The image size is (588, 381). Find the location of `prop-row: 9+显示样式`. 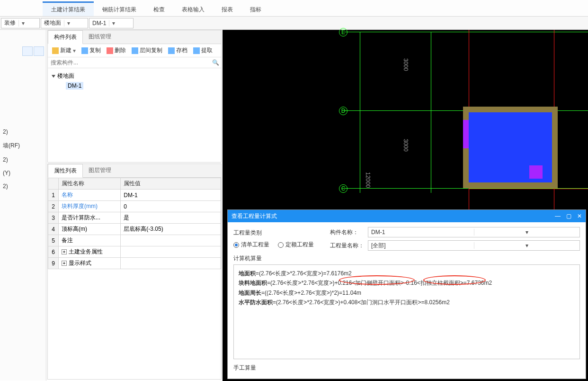

prop-row: 9+显示样式 is located at coordinates (134, 263).